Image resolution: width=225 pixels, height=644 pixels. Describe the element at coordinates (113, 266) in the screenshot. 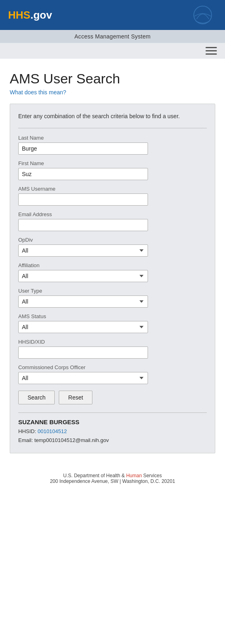

I see `affiliation-label: Affiliation` at that location.